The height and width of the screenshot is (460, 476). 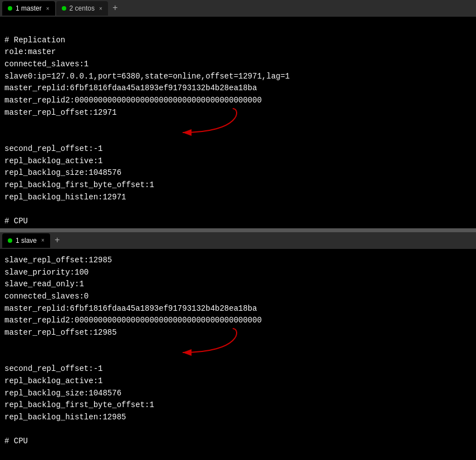 What do you see at coordinates (238, 173) in the screenshot?
I see `terminal-line-repl-backlog-size: repl_backlog_size:1048576` at bounding box center [238, 173].